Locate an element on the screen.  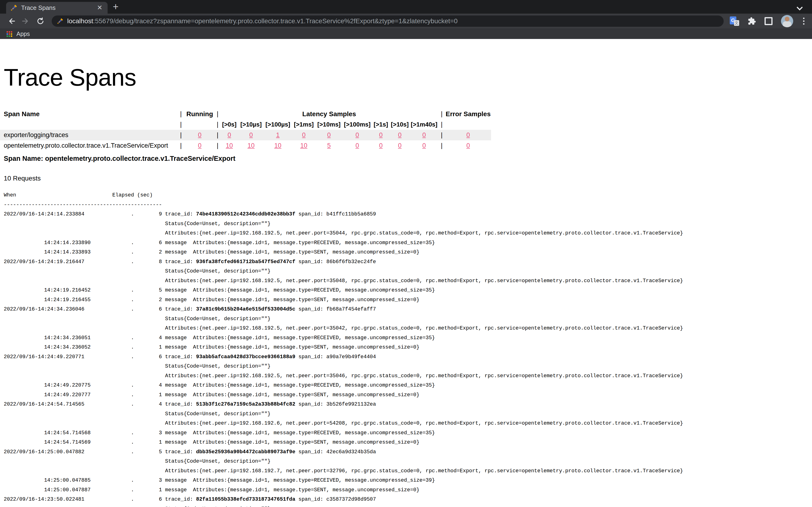
url-origin: localhost is located at coordinates (80, 21).